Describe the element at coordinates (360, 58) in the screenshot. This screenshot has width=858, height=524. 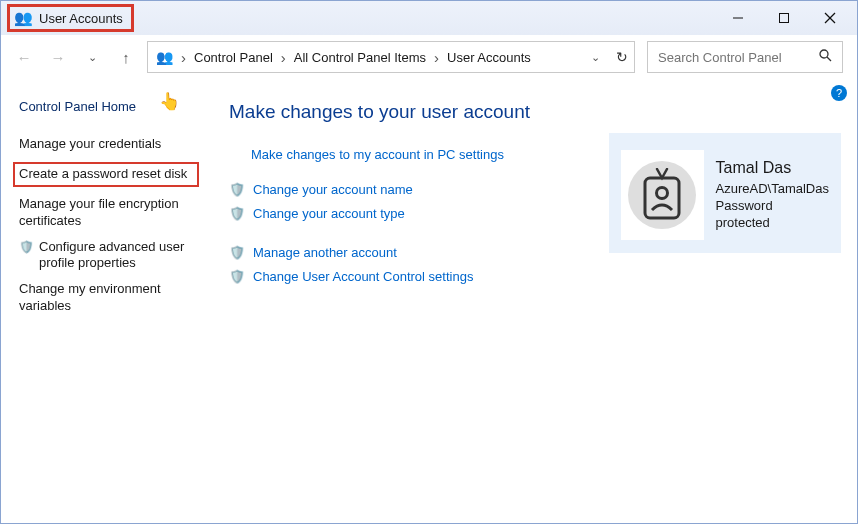
I see `crumb-all-items: All Control Panel Items` at that location.